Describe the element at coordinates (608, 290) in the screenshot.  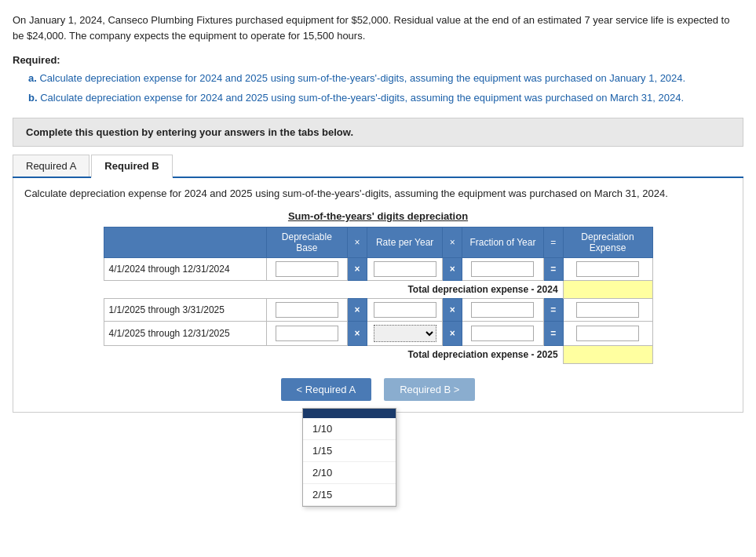
I see `total-2024-value` at that location.